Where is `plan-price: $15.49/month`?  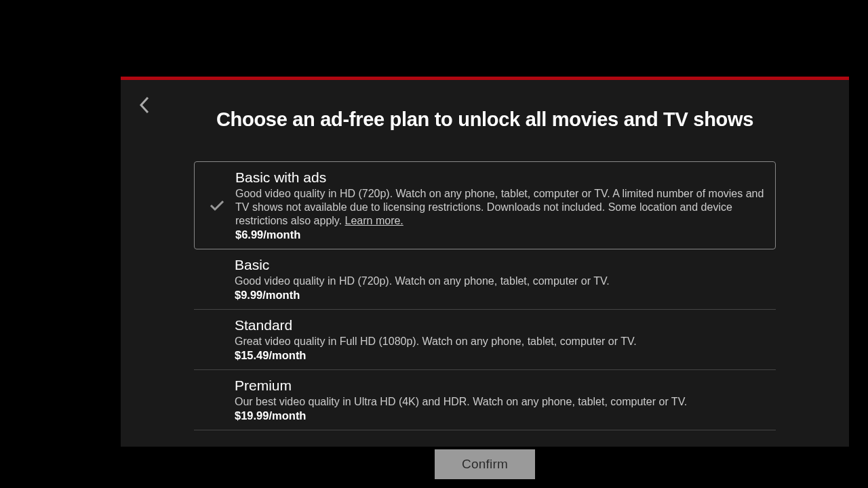
plan-price: $15.49/month is located at coordinates (505, 355).